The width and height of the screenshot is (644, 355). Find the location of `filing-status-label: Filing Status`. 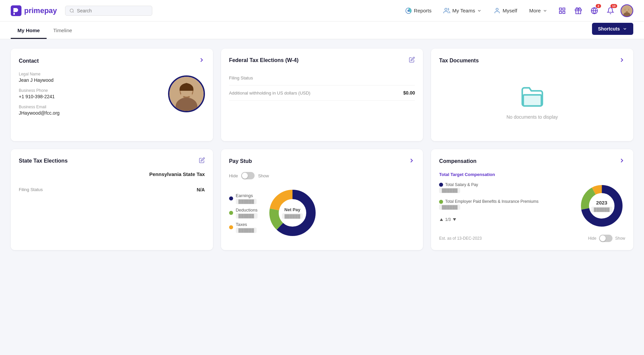

filing-status-label: Filing Status is located at coordinates (241, 78).